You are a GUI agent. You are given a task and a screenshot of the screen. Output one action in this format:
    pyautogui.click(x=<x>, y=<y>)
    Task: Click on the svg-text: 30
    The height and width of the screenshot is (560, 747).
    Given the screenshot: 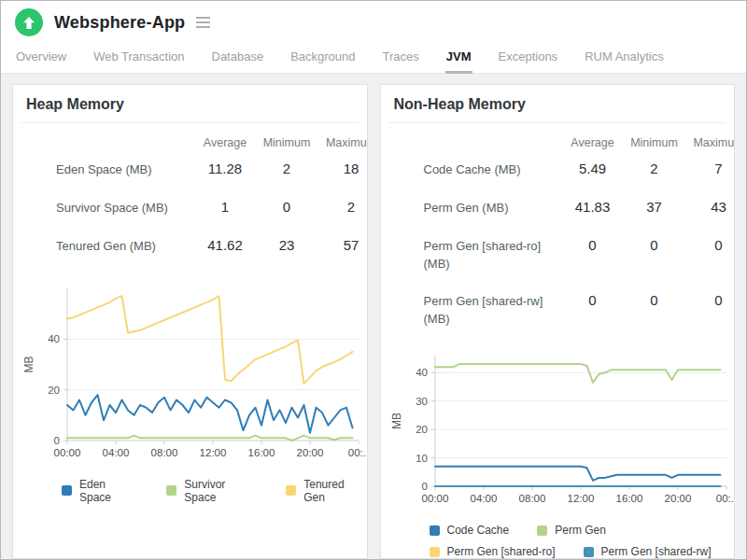 What is the action you would take?
    pyautogui.click(x=422, y=401)
    